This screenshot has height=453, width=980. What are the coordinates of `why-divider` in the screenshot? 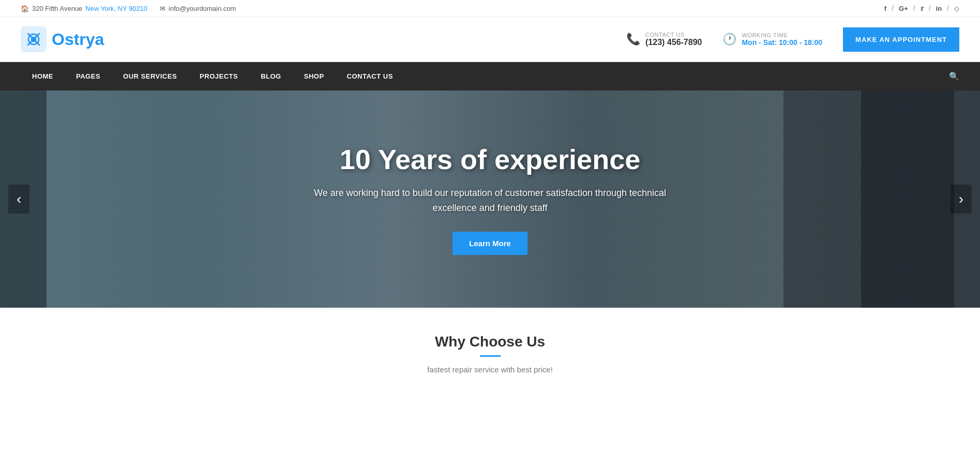 It's located at (490, 356).